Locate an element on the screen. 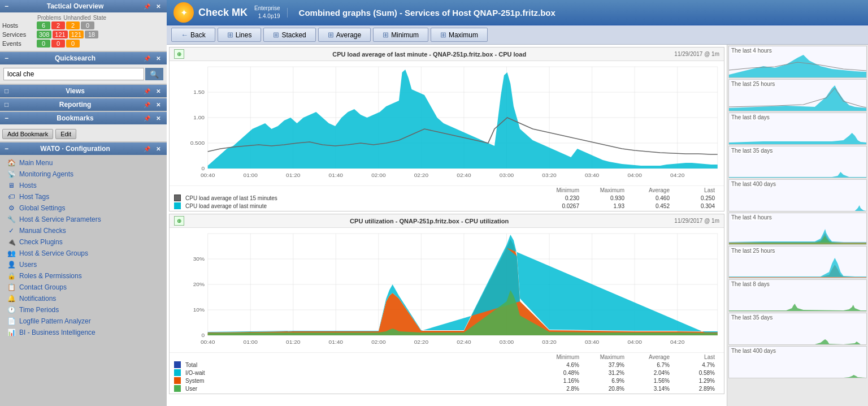 This screenshot has width=868, height=406. quicksearch-body: 🔍 is located at coordinates (84, 74).